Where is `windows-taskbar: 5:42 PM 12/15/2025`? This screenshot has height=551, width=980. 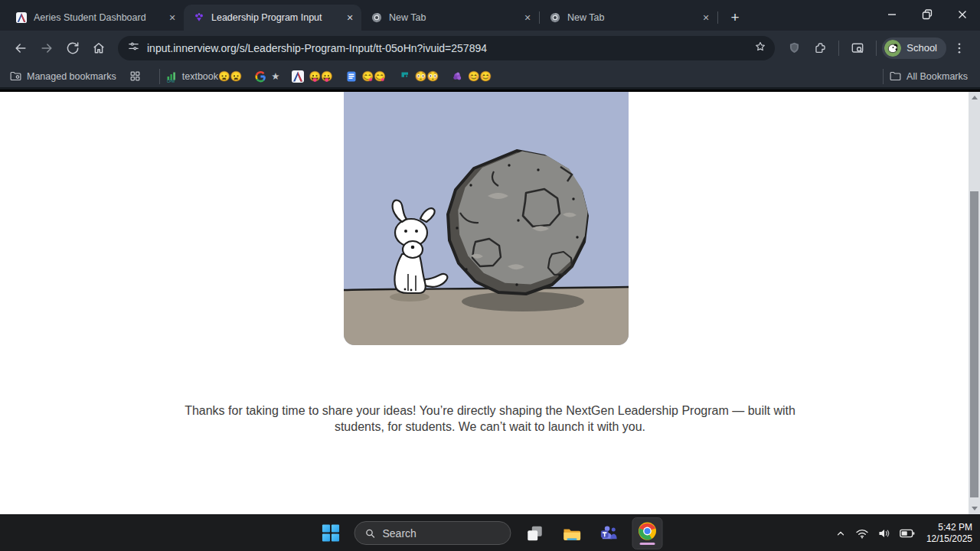 windows-taskbar: 5:42 PM 12/15/2025 is located at coordinates (490, 533).